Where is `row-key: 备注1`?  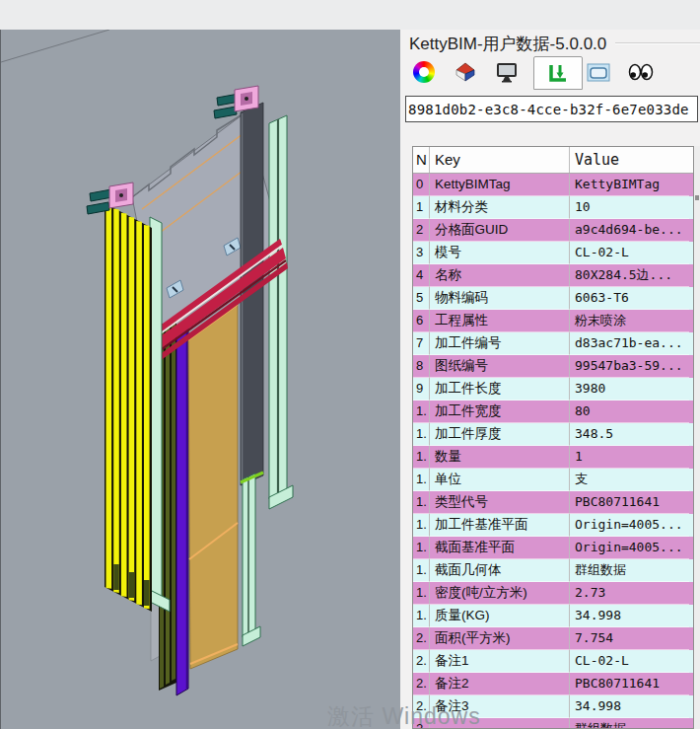
row-key: 备注1 is located at coordinates (500, 661).